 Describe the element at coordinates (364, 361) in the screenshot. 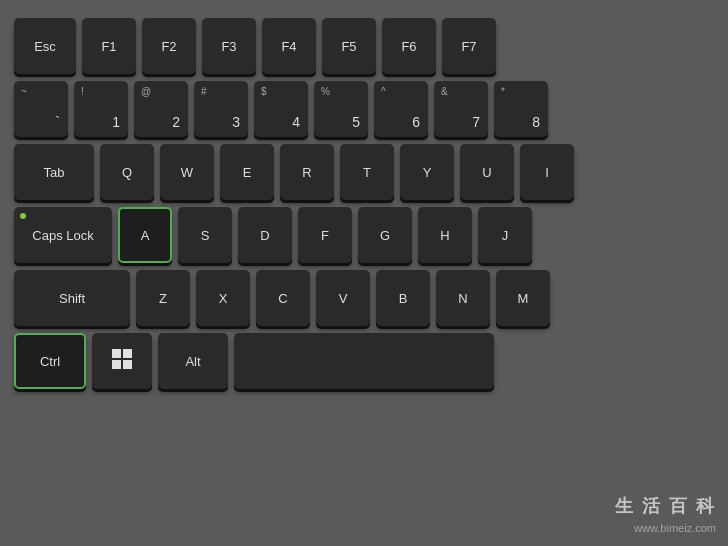

I see `row-bottom: Ctrl Alt` at that location.